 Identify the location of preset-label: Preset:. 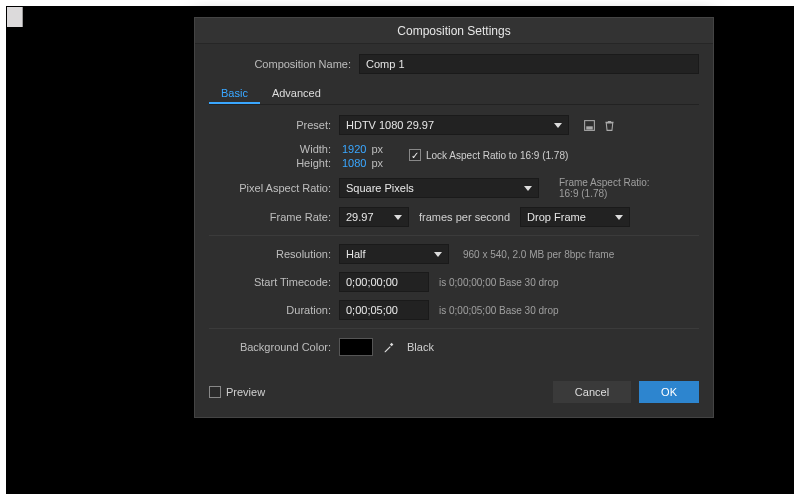
(274, 125).